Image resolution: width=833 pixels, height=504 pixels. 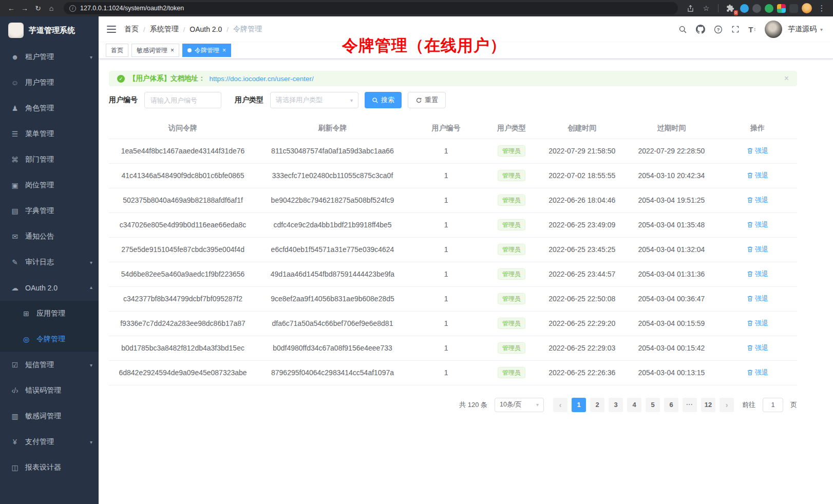 I want to click on sidebar-item-sms: ☑短信管理▾, so click(x=49, y=365).